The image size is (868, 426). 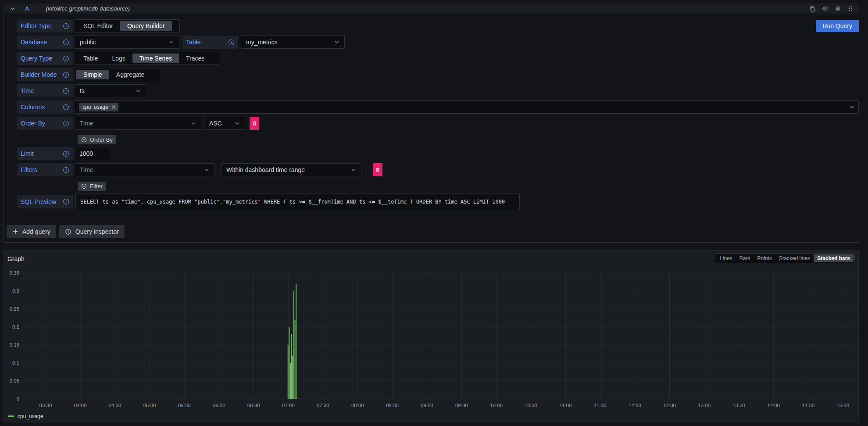 What do you see at coordinates (97, 140) in the screenshot?
I see `add-order-by-button: Order By` at bounding box center [97, 140].